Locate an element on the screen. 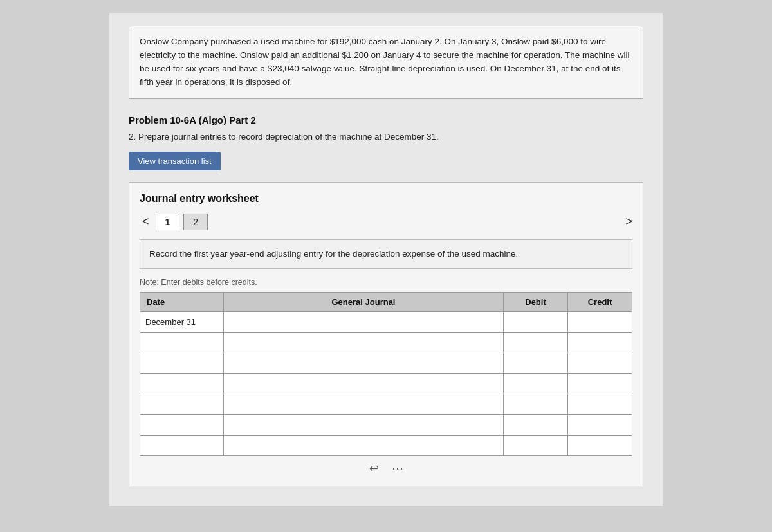 The width and height of the screenshot is (772, 532). next-tab-button: > is located at coordinates (629, 221).